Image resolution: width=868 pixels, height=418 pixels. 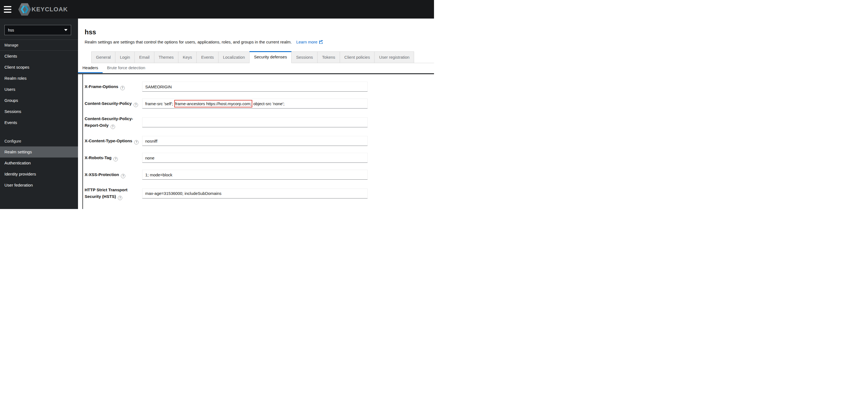 I want to click on form-row: X-XSS-Protection? 1; mode=block, so click(x=259, y=175).